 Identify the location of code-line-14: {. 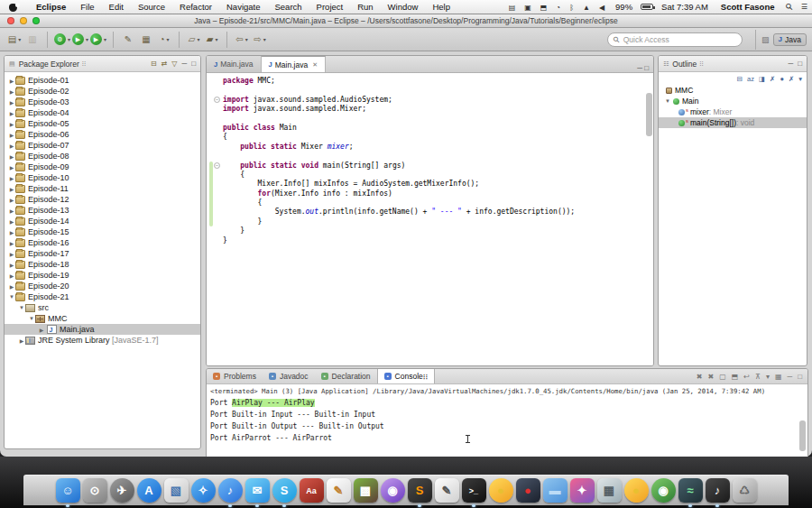
(433, 203).